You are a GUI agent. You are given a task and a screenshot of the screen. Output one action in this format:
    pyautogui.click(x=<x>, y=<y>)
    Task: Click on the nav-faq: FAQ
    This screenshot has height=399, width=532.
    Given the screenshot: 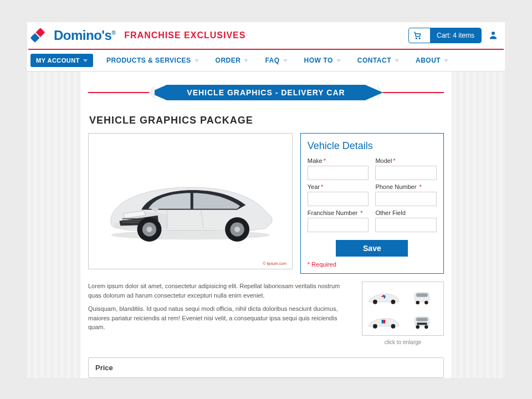 What is the action you would take?
    pyautogui.click(x=276, y=60)
    